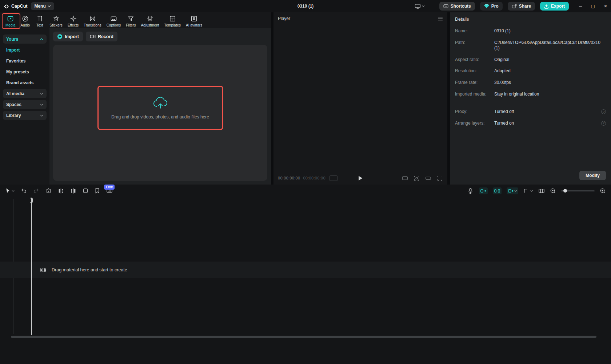  I want to click on export-button: Export, so click(554, 6).